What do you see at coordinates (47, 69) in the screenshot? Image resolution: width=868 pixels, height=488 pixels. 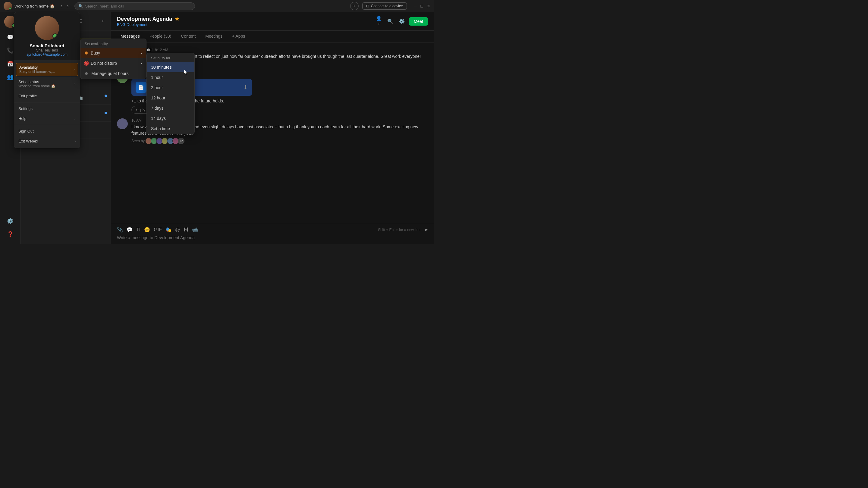 I see `availability-menu-item: Availability Busy until tomorrow,... ›` at bounding box center [47, 69].